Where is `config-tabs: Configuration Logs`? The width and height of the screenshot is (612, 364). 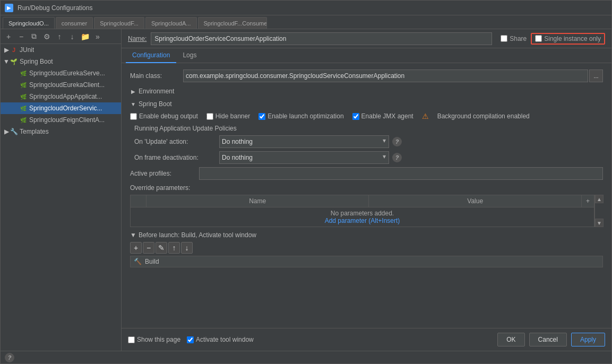 config-tabs: Configuration Logs is located at coordinates (366, 56).